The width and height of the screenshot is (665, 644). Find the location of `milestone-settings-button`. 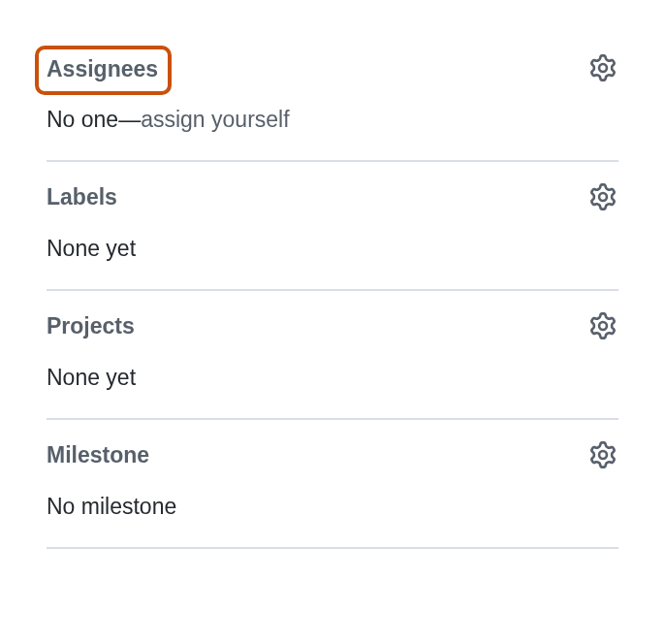

milestone-settings-button is located at coordinates (603, 456).